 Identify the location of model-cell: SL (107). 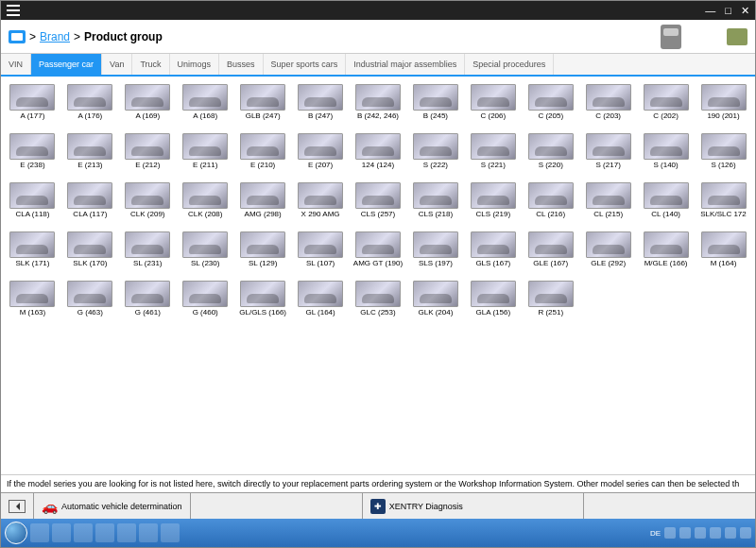
(321, 253).